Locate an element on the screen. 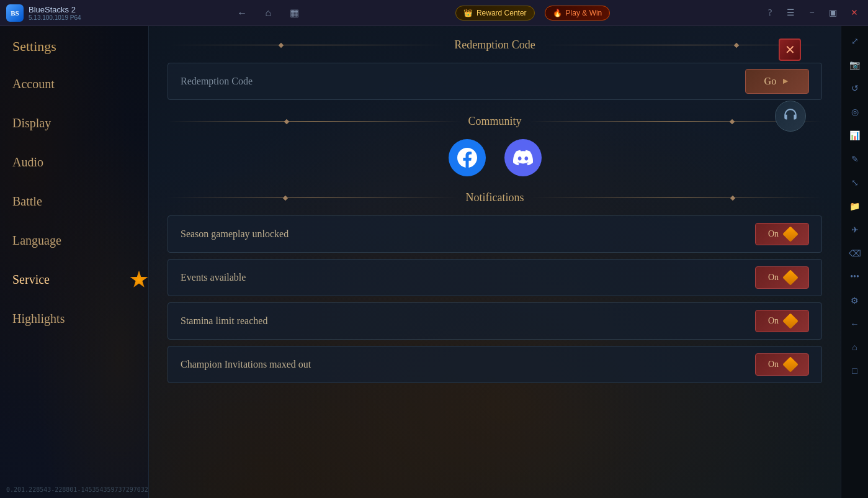 The image size is (868, 498). support-button is located at coordinates (790, 116).